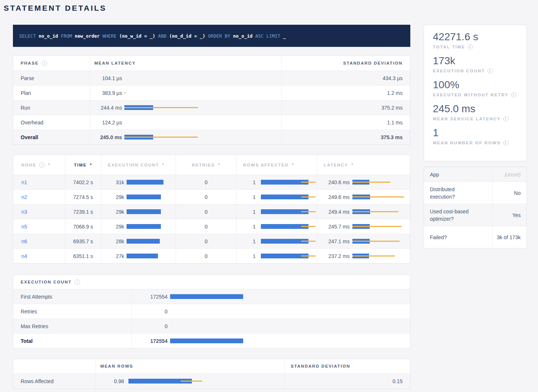 Image resolution: width=538 pixels, height=392 pixels. I want to click on sql-token-kw: ORDER BY, so click(219, 36).